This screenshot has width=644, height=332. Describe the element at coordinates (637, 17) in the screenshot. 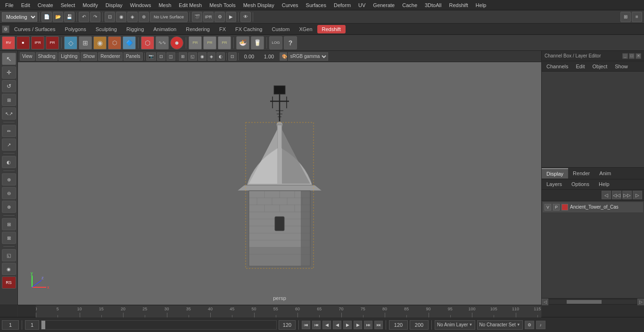

I see `ui-btn: ≡` at that location.